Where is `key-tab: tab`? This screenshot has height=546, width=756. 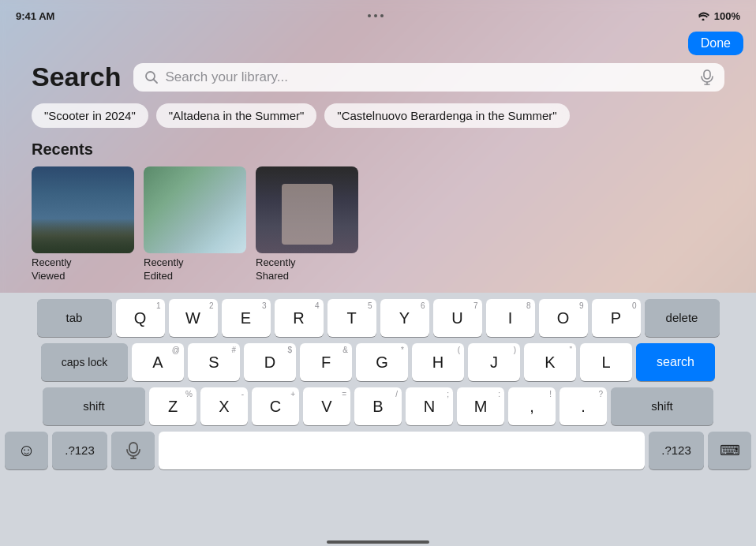 key-tab: tab is located at coordinates (74, 318).